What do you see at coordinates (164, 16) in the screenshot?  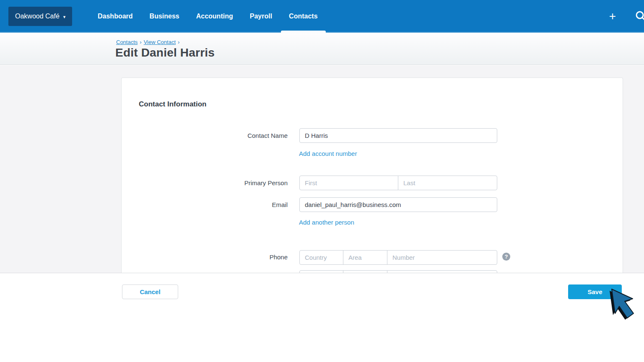 I see `nav-item-business: Business` at bounding box center [164, 16].